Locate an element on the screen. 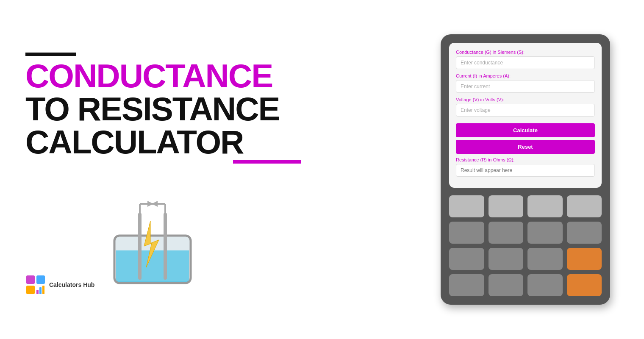  voltage-field-group: Voltage (V) in Volts (V): is located at coordinates (525, 107).